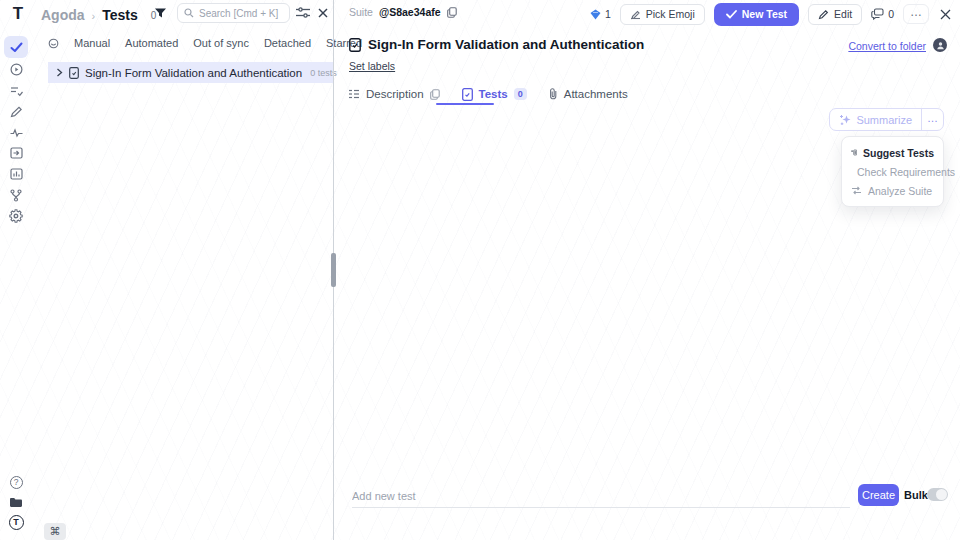 The height and width of the screenshot is (540, 960). What do you see at coordinates (892, 172) in the screenshot?
I see `menu-item-check-requirements: Check Requirements` at bounding box center [892, 172].